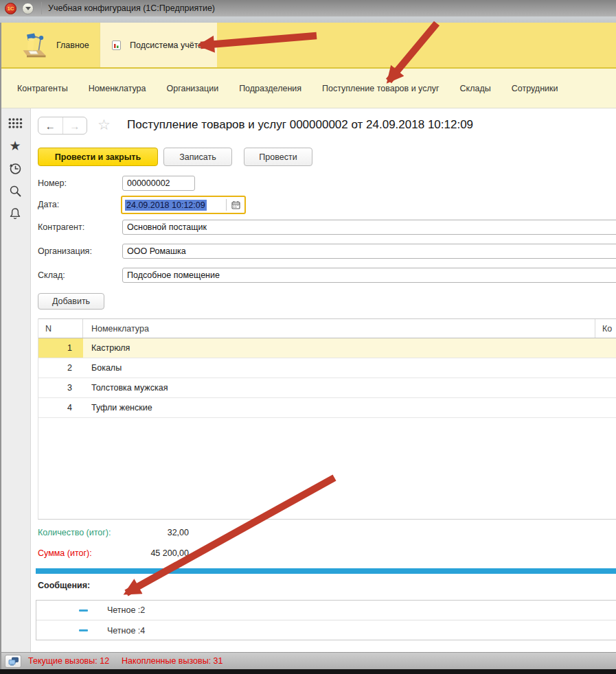 This screenshot has width=616, height=674. Describe the element at coordinates (60, 408) in the screenshot. I see `row-number-cell: 4` at that location.